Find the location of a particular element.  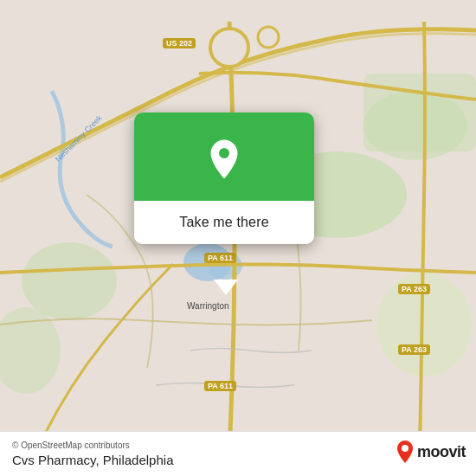

moovit-logo: moovit is located at coordinates (431, 452).